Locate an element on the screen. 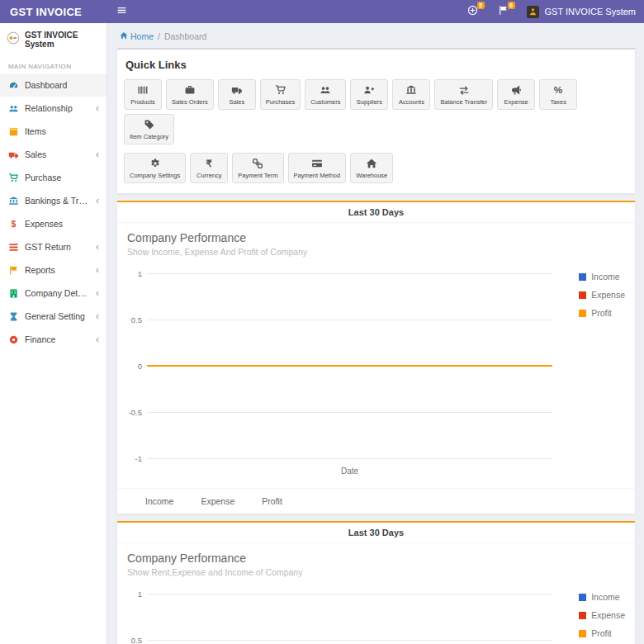  gear-icon is located at coordinates (155, 163).